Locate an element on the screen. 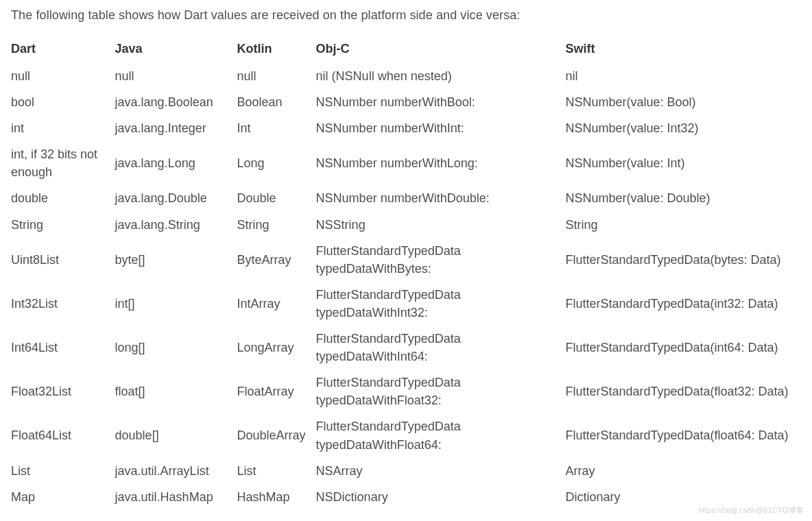 The height and width of the screenshot is (521, 812). cell-java: java.lang.Integer is located at coordinates (176, 128).